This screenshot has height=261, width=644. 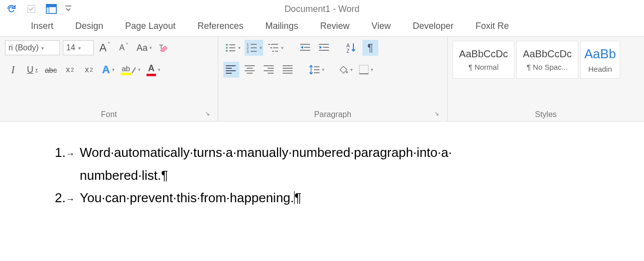 I want to click on tab-foxit: Foxit Re, so click(x=492, y=27).